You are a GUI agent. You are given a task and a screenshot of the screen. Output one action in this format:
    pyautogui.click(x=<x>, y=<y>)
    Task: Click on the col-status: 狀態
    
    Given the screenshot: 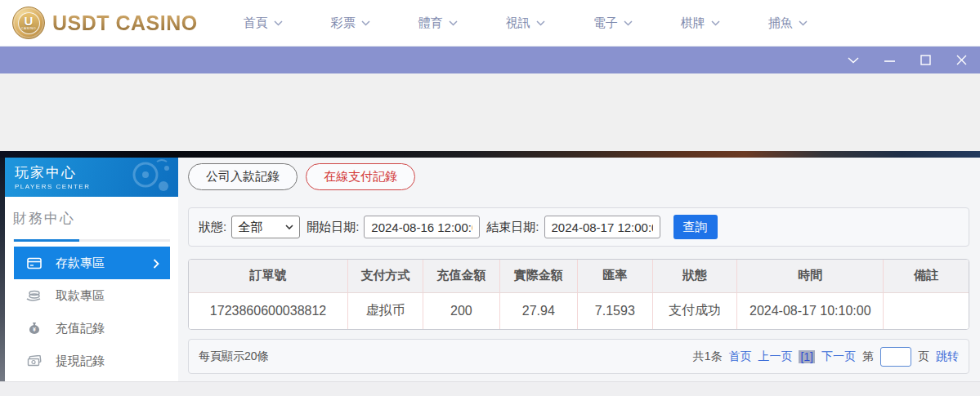 What is the action you would take?
    pyautogui.click(x=695, y=276)
    